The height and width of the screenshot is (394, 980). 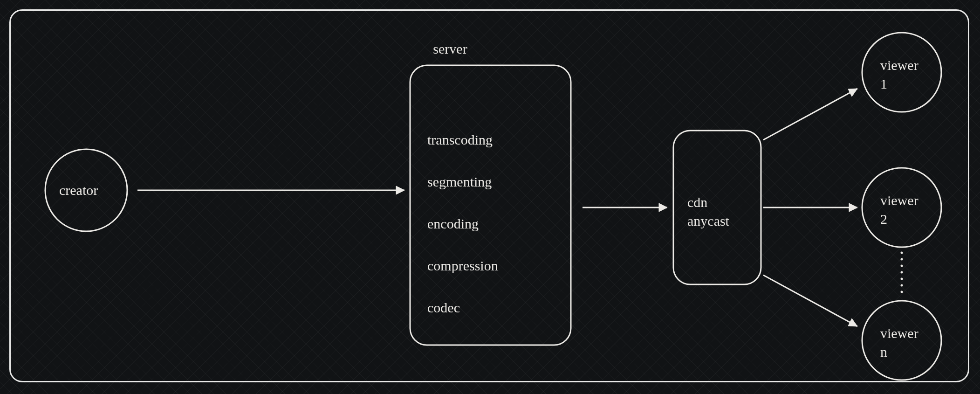 What do you see at coordinates (899, 200) in the screenshot?
I see `node-viewer2-line1: viewer` at bounding box center [899, 200].